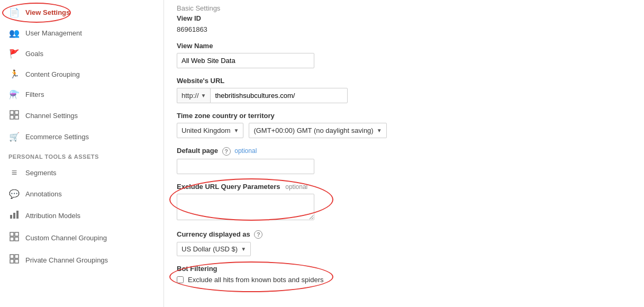 This screenshot has height=307, width=644. Describe the element at coordinates (14, 173) in the screenshot. I see `segments-icon: ≡` at that location.